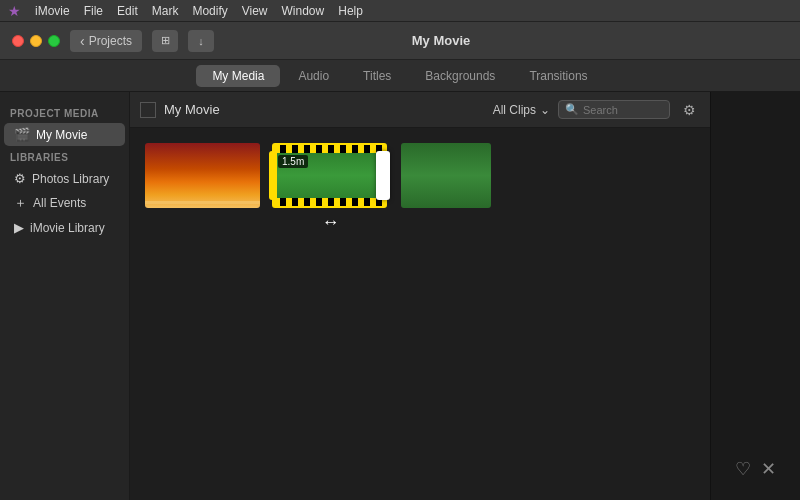 The width and height of the screenshot is (800, 500). What do you see at coordinates (743, 469) in the screenshot?
I see `favorite-icon: ♡` at bounding box center [743, 469].